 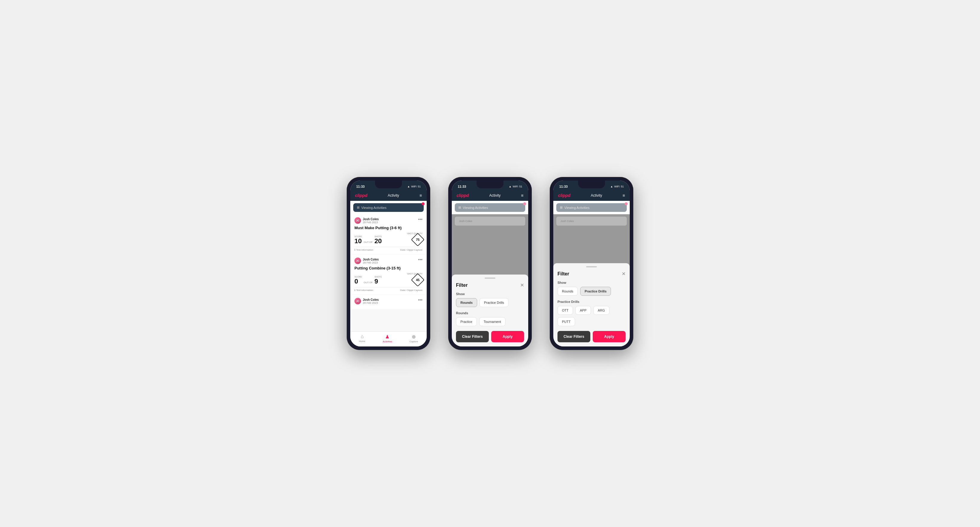 What do you see at coordinates (522, 285) in the screenshot?
I see `filter-close-2: ✕` at bounding box center [522, 285].